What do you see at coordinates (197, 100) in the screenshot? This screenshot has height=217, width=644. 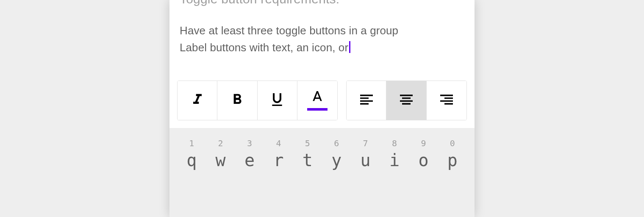 I see `italic-button` at bounding box center [197, 100].